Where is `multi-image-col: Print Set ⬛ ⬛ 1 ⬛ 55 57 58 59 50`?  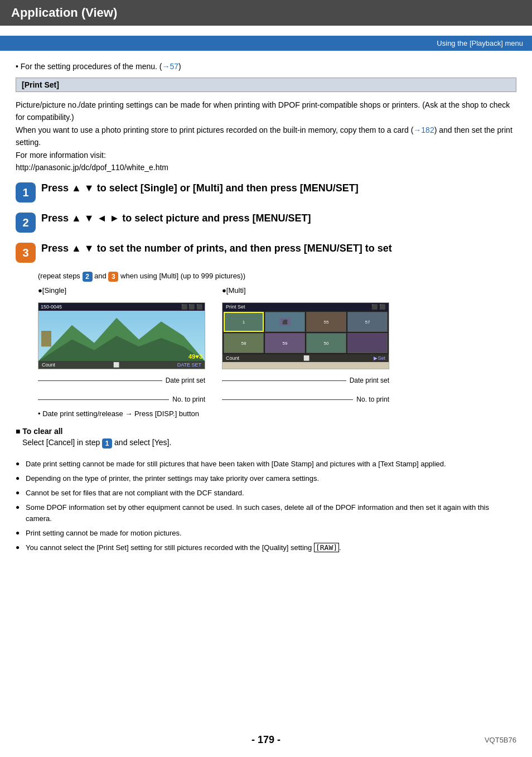 multi-image-col: Print Set ⬛ ⬛ 1 ⬛ 55 57 58 59 50 is located at coordinates (306, 336).